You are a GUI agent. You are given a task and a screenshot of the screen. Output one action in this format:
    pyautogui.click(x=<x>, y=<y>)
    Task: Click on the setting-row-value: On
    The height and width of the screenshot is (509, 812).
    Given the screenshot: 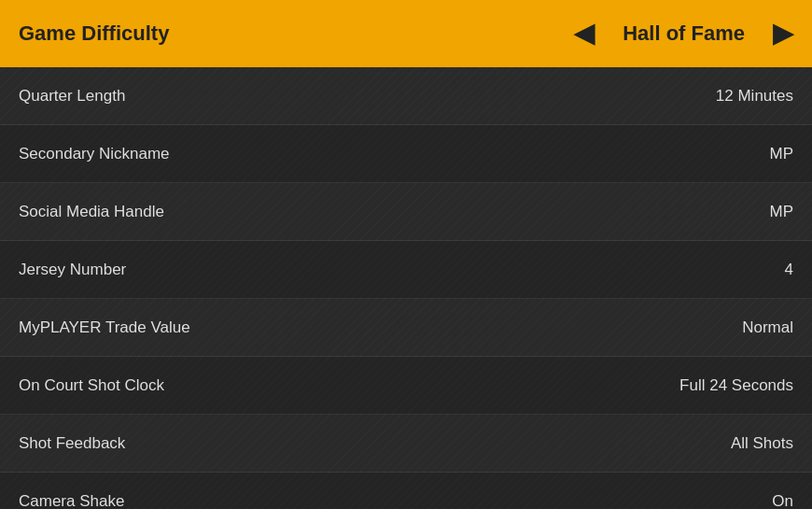 What is the action you would take?
    pyautogui.click(x=782, y=501)
    